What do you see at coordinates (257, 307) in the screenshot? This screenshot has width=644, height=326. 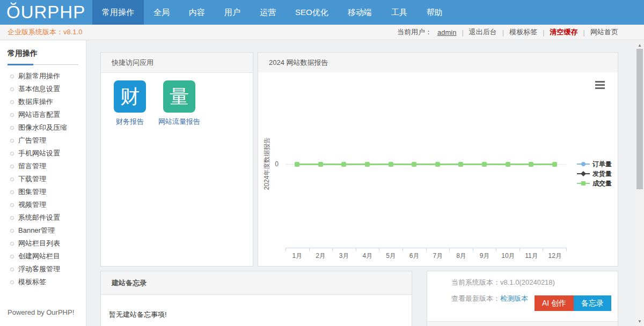 I see `memo-empty-text: 暂无建站备忘事项!` at bounding box center [257, 307].